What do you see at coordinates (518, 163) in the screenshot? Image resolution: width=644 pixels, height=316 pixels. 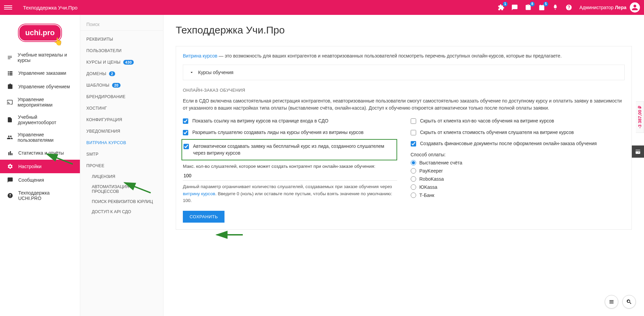 I see `pay-opt-invoice: Выставление счёта` at bounding box center [518, 163].